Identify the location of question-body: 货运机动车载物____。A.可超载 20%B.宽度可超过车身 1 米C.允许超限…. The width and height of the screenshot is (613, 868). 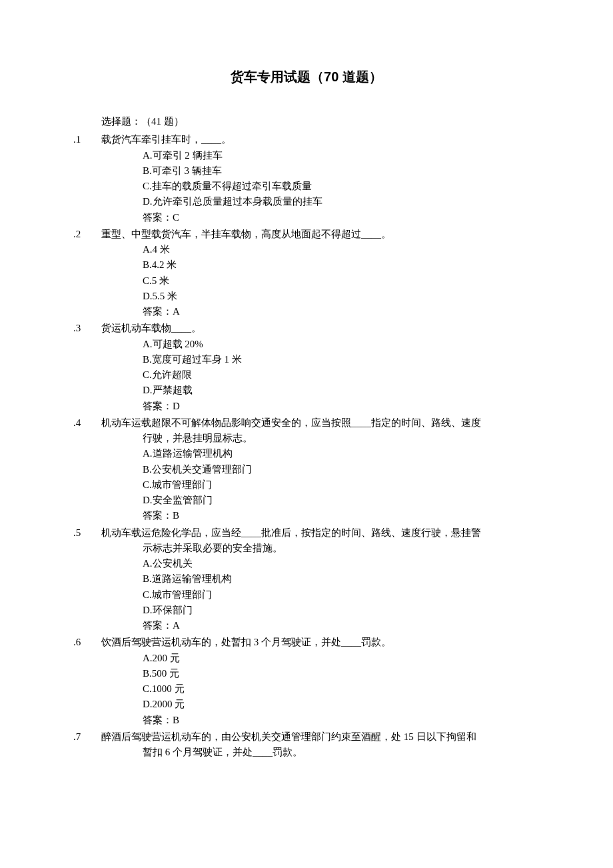
(320, 367).